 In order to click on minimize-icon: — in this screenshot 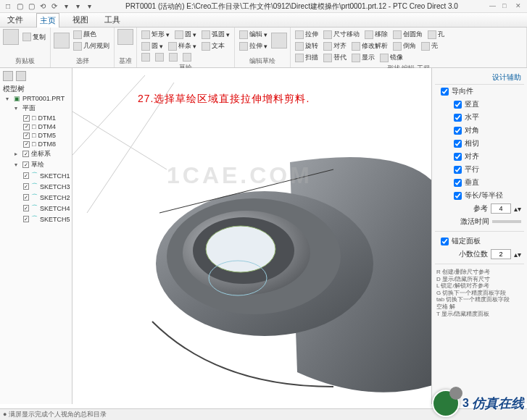, I will do `click(494, 7)`.